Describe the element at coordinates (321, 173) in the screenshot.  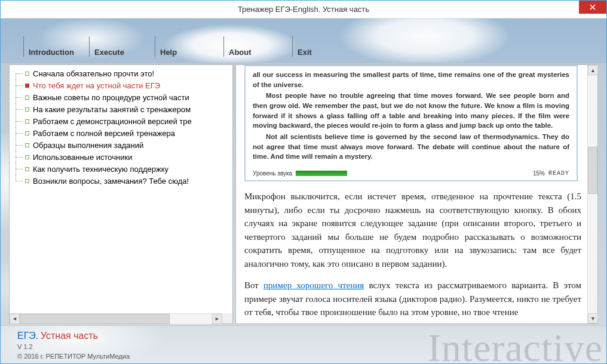
I see `audio-level-bar` at that location.